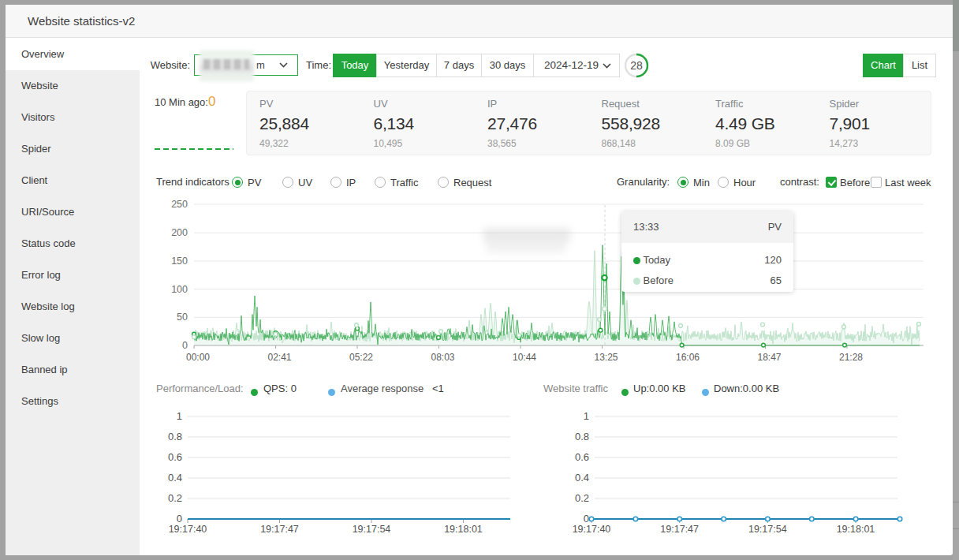 The image size is (959, 560). I want to click on svg-text: 00:00, so click(198, 357).